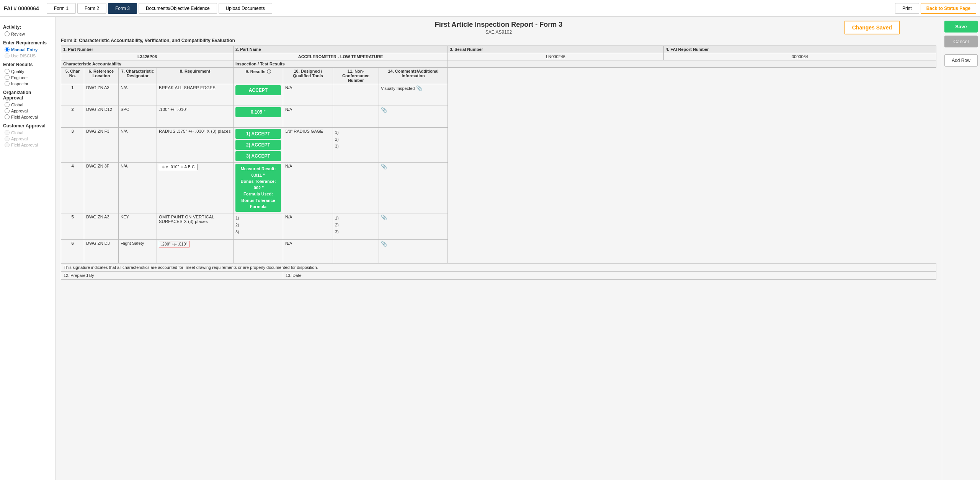  Describe the element at coordinates (356, 145) in the screenshot. I see `nonconf-3: 1) 2) 3)` at that location.